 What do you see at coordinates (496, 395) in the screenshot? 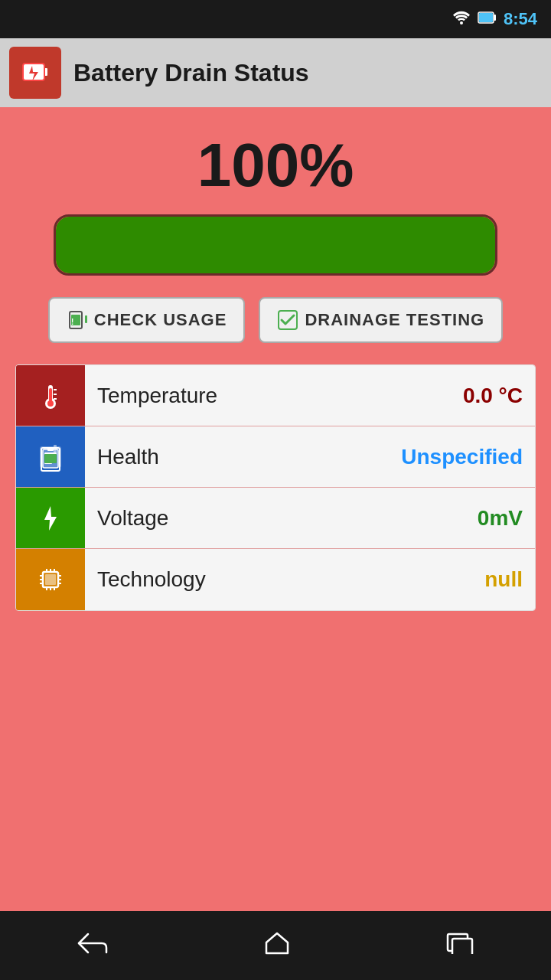
I see `temperature-value: 0.0 °C` at bounding box center [496, 395].